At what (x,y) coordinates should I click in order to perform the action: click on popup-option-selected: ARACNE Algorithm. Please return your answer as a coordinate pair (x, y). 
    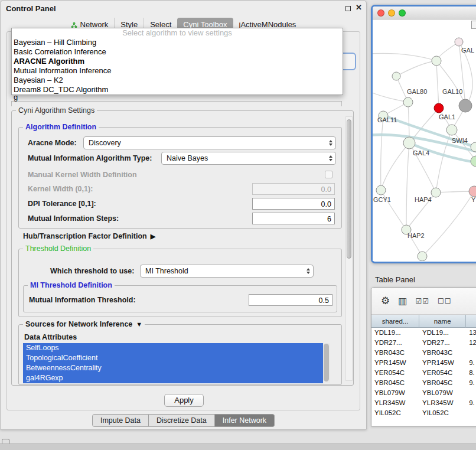
    Looking at the image, I should click on (177, 61).